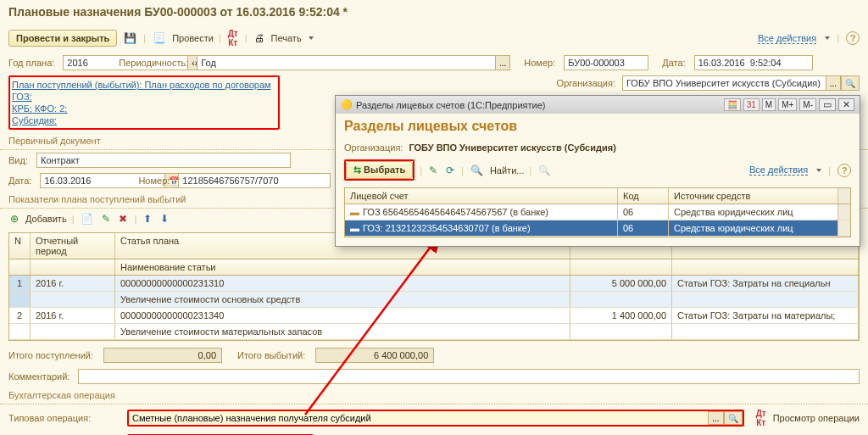 This screenshot has height=435, width=868. What do you see at coordinates (434, 433) in the screenshot?
I see `account-section-row: Раздел лицевого счета: ... 🔍` at bounding box center [434, 433].